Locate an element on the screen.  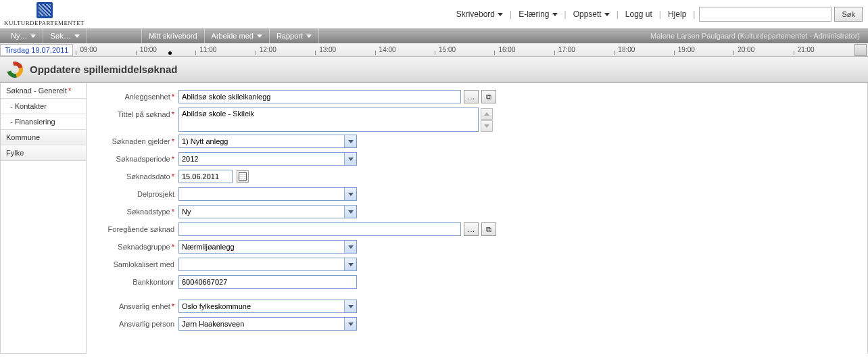
soknadsgruppe-select is located at coordinates (268, 247).